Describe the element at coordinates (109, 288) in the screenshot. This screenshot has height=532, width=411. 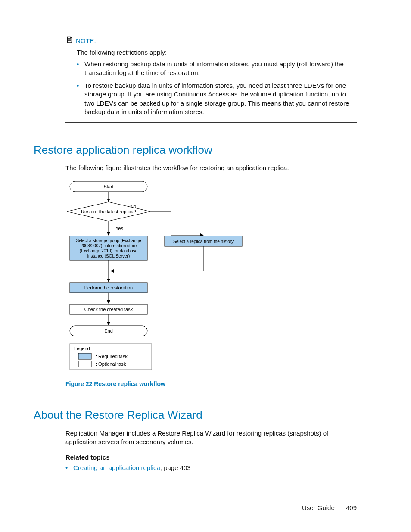
I see `flow-perform: Perform the restoration` at that location.